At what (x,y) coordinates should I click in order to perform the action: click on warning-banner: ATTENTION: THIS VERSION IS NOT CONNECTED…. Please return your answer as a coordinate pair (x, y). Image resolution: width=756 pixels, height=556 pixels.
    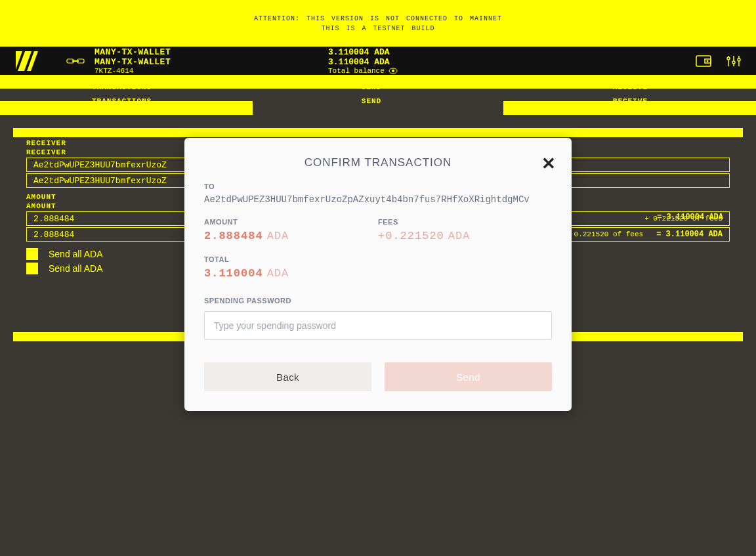
    Looking at the image, I should click on (378, 24).